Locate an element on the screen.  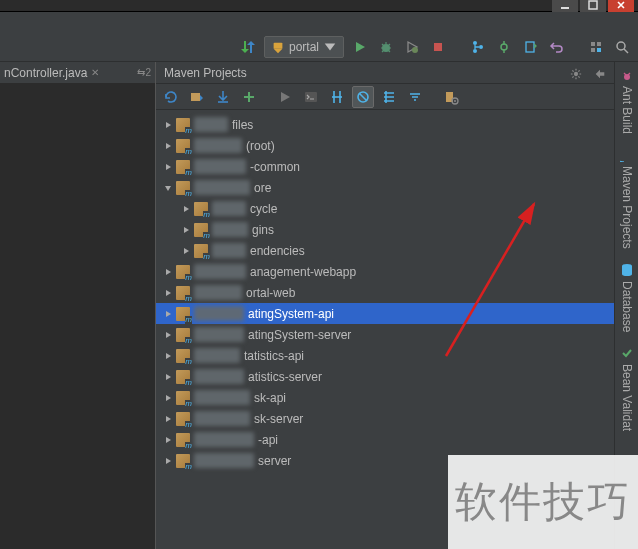
project-structure-icon is located at coordinates (596, 47).